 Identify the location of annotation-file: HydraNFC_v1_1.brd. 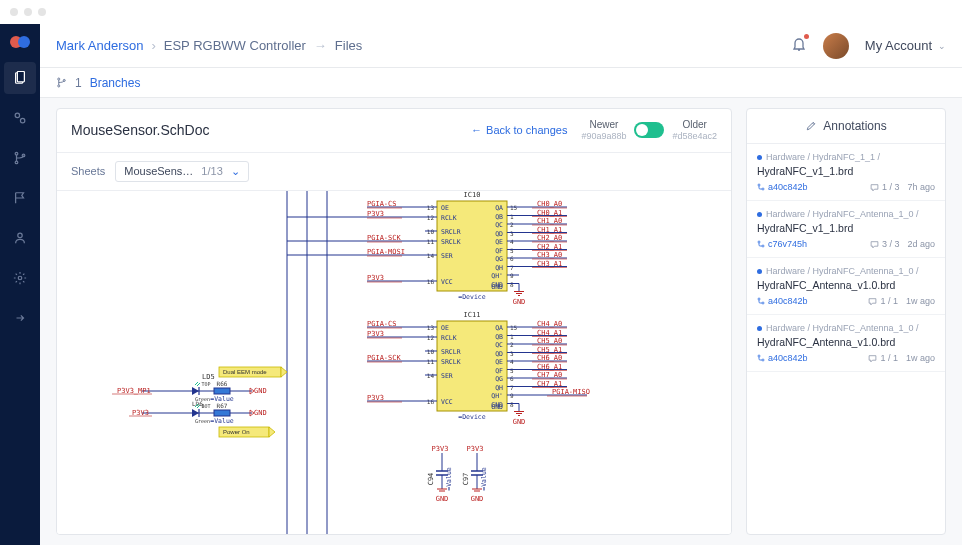
(846, 171).